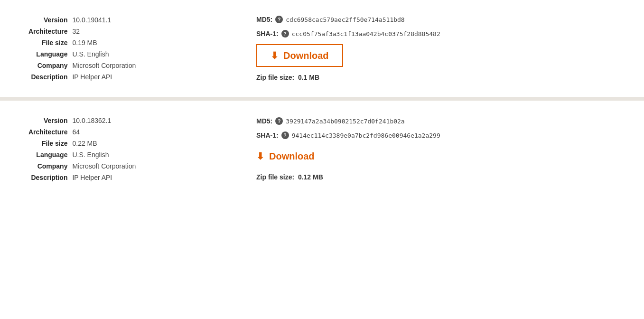 This screenshot has height=319, width=644. Describe the element at coordinates (436, 77) in the screenshot. I see `zip-size-row-1: Zip file size: 0.1 MB` at that location.